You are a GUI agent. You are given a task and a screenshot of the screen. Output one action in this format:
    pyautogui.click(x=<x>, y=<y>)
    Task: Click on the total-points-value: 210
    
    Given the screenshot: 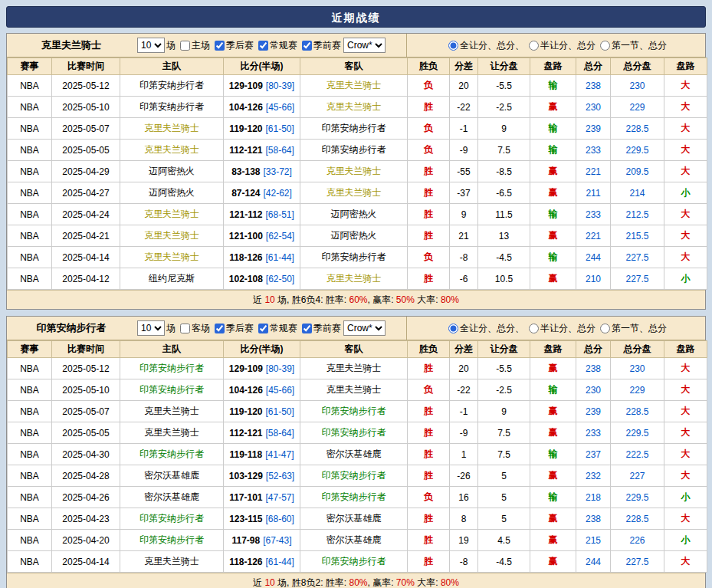 What is the action you would take?
    pyautogui.click(x=593, y=279)
    